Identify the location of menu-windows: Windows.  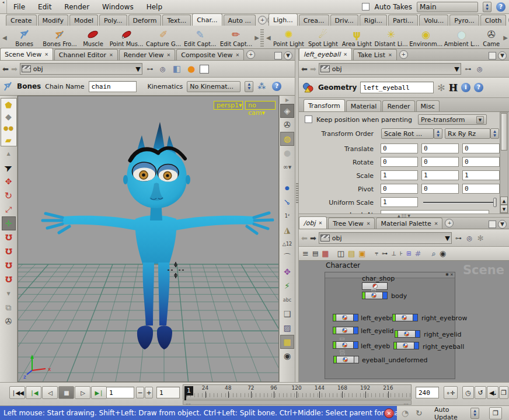
(118, 7).